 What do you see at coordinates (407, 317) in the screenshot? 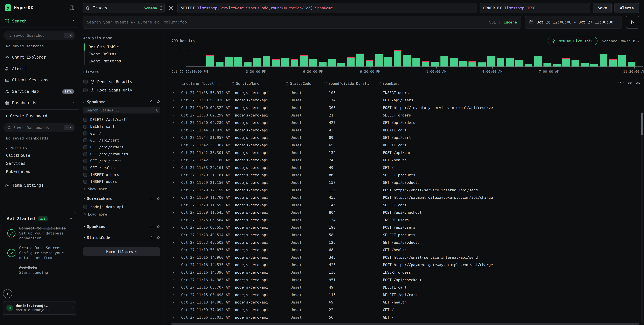
I see `table-row: Oct 27 11:06:33.033 AMnodejs-demo-apiUns…` at bounding box center [407, 317].